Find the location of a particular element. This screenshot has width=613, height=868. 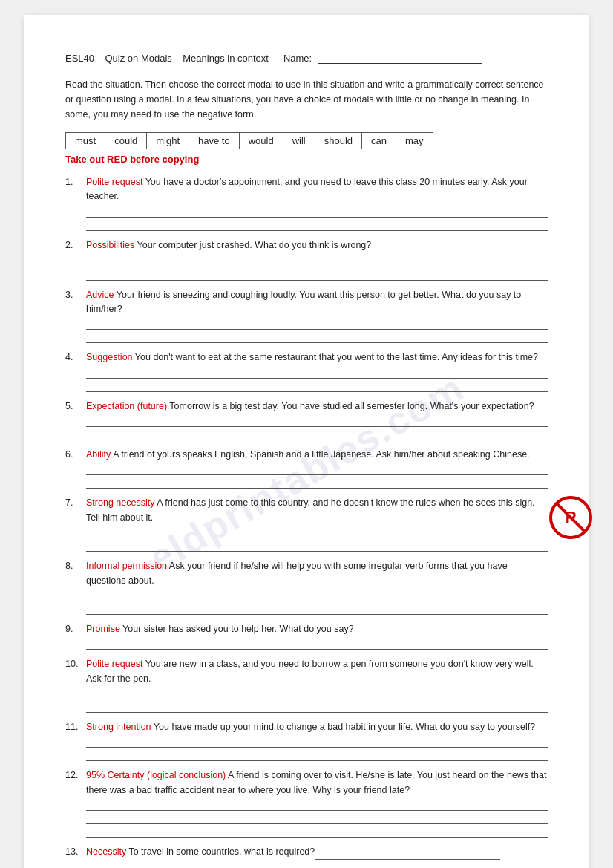

question-number: 12. is located at coordinates (76, 803).